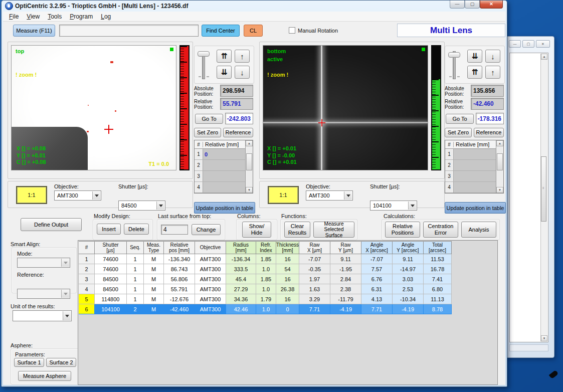 The height and width of the screenshot is (392, 563). I want to click on background-window: — ▢ ✕ ▲ ≡ ▼, so click(530, 197).